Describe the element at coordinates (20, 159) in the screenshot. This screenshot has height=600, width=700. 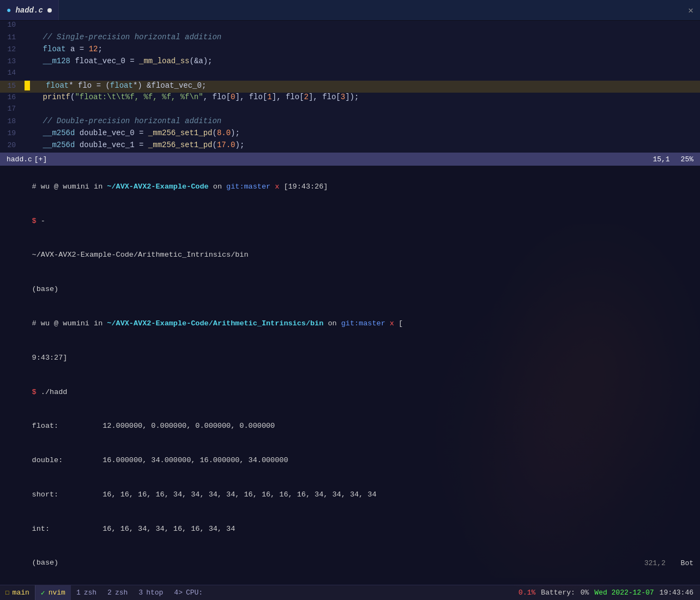
I see `status-filename: hadd.c` at that location.